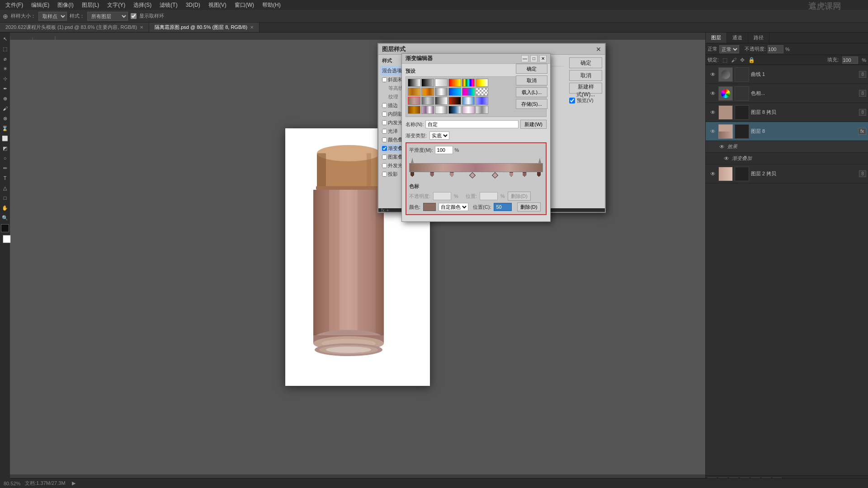 The height and width of the screenshot is (488, 868). Describe the element at coordinates (476, 168) in the screenshot. I see `gradient-preview-bar` at that location.